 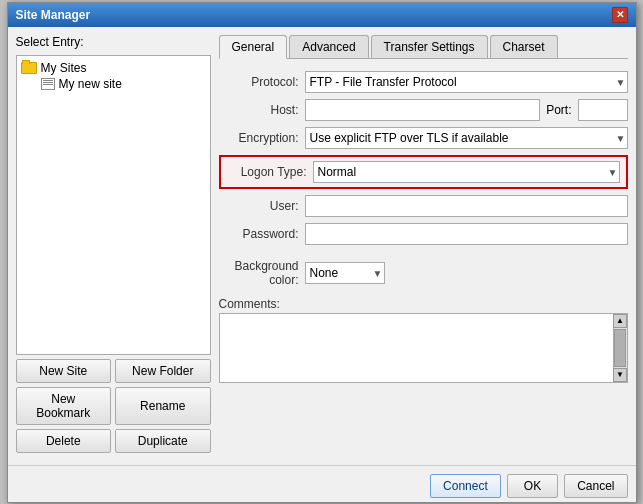 What do you see at coordinates (424, 47) in the screenshot?
I see `tabs: General Advanced Transfer Settings Chars…` at bounding box center [424, 47].